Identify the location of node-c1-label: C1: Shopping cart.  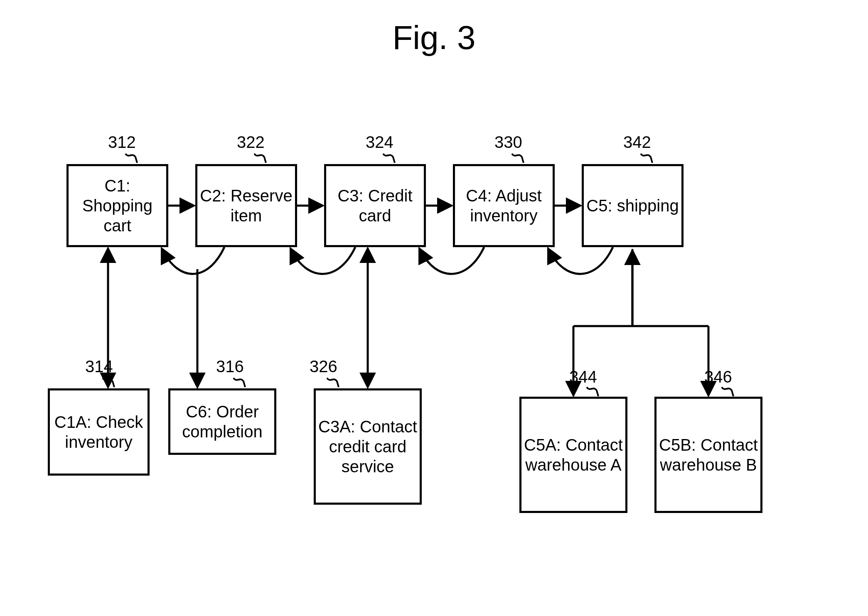
(117, 206).